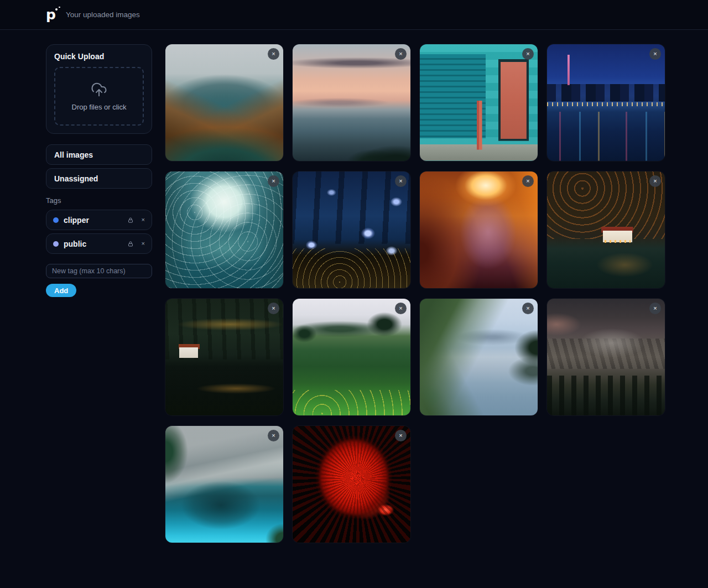  What do you see at coordinates (99, 243) in the screenshot?
I see `tag-public: public ×` at bounding box center [99, 243].